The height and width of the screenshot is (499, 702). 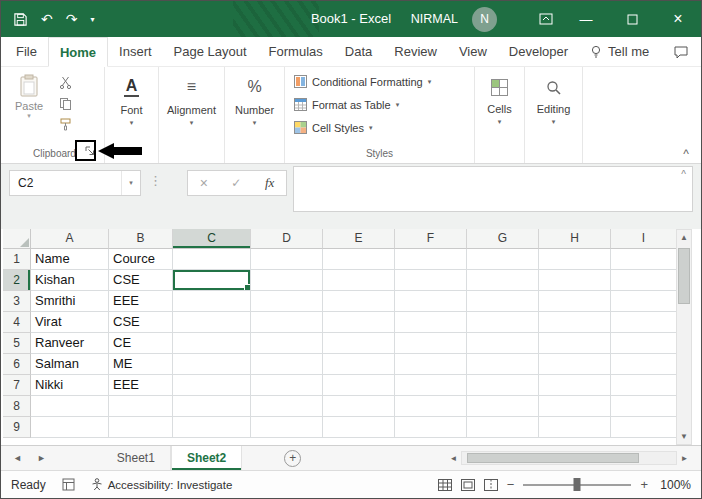 What do you see at coordinates (681, 52) in the screenshot?
I see `comment-icon` at bounding box center [681, 52].